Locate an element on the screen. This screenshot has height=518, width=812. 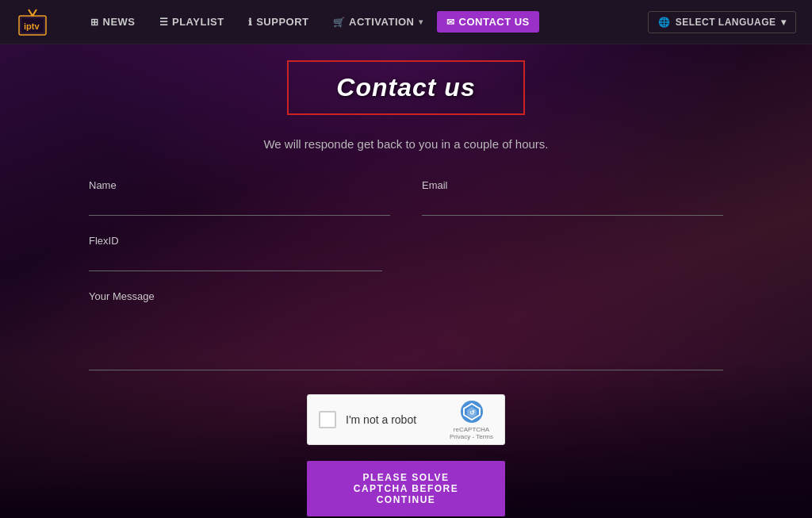
language-selector: 🌐 SELECT LANGUAGE ▾ is located at coordinates (722, 22).